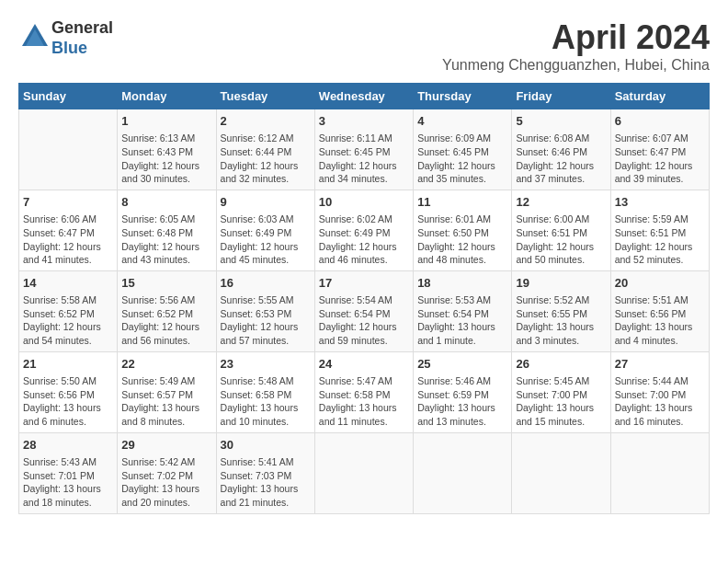  I want to click on day-number: 20, so click(660, 283).